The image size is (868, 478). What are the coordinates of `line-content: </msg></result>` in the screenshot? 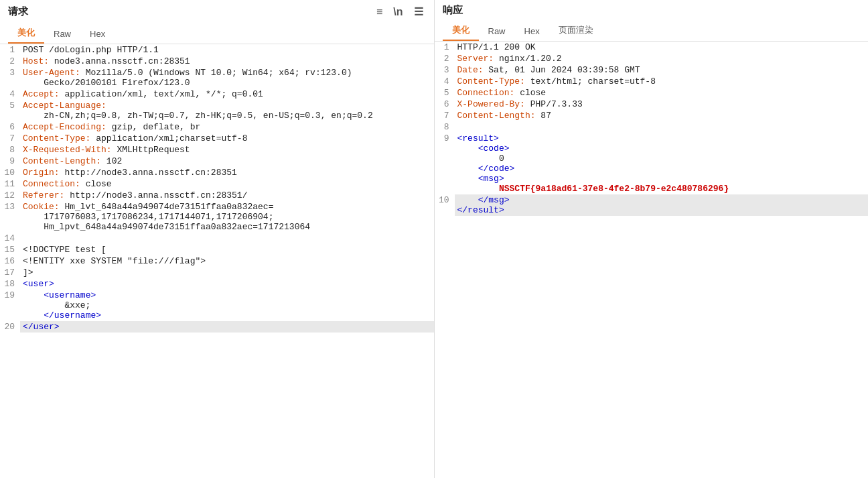 It's located at (662, 205).